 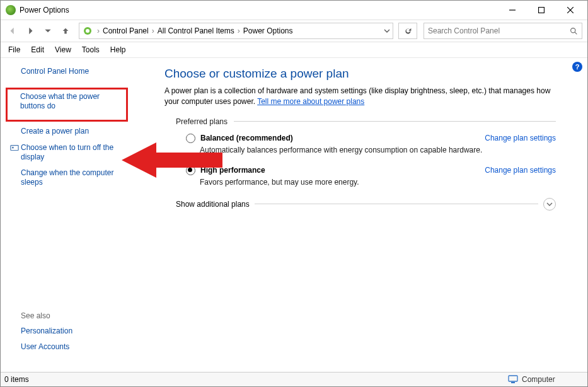 What do you see at coordinates (38, 50) in the screenshot?
I see `menu-edit: Edit` at bounding box center [38, 50].